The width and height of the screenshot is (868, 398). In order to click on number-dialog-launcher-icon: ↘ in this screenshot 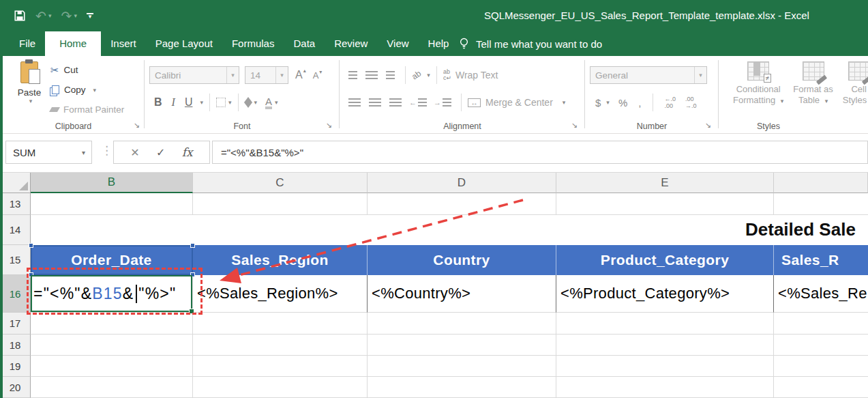, I will do `click(708, 126)`.